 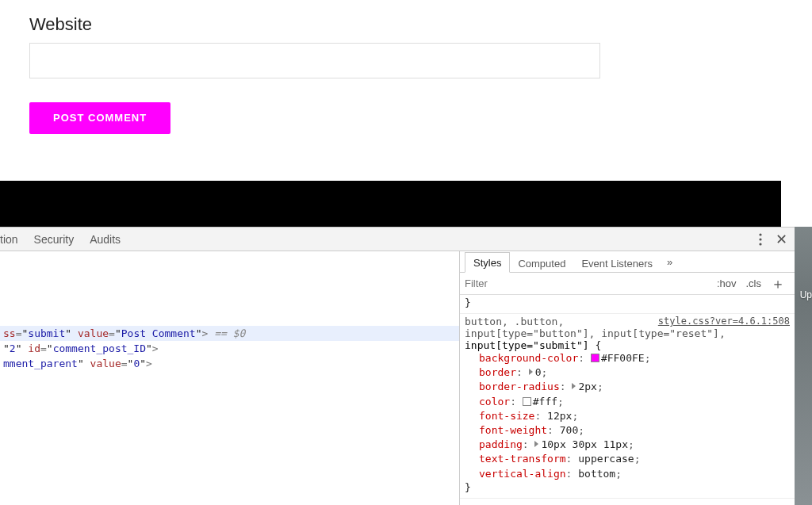 I want to click on devtools-more-icon, so click(x=760, y=239).